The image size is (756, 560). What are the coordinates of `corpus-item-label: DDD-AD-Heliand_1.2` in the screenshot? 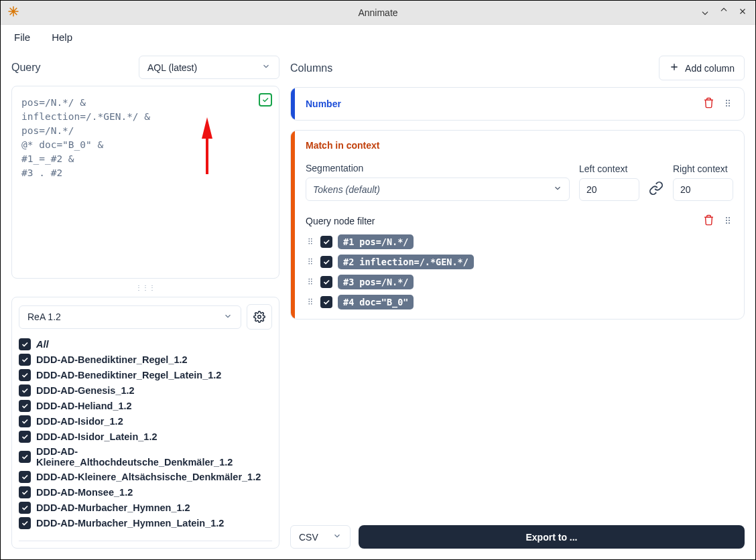 It's located at (84, 406).